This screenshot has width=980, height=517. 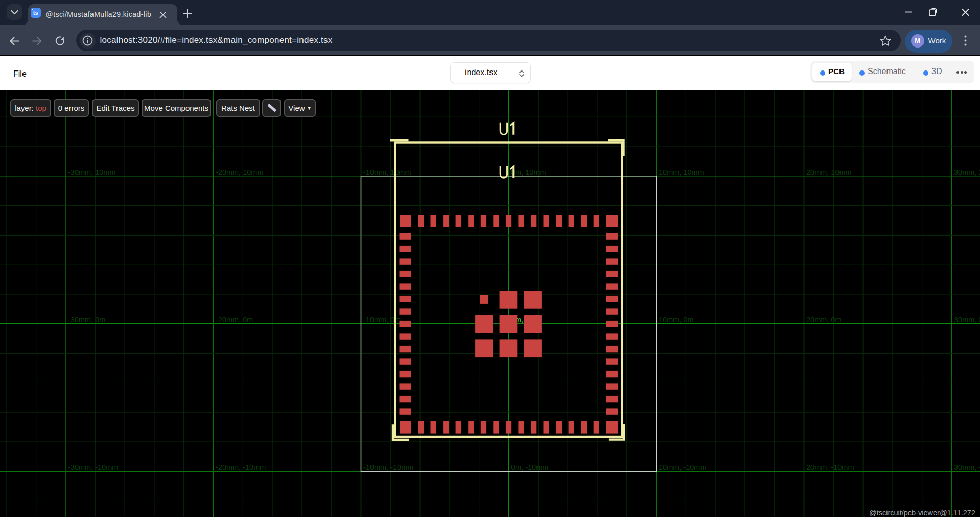 What do you see at coordinates (967, 467) in the screenshot?
I see `svg-text: 30mm, -10mm` at bounding box center [967, 467].